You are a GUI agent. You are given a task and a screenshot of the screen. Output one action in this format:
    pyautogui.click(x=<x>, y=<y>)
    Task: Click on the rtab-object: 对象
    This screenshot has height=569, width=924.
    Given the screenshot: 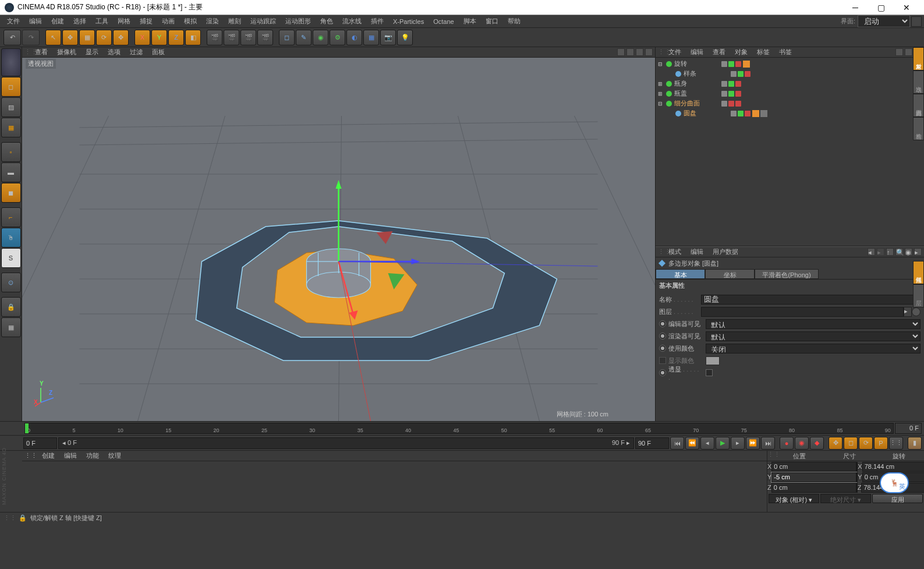 What is the action you would take?
    pyautogui.click(x=919, y=59)
    